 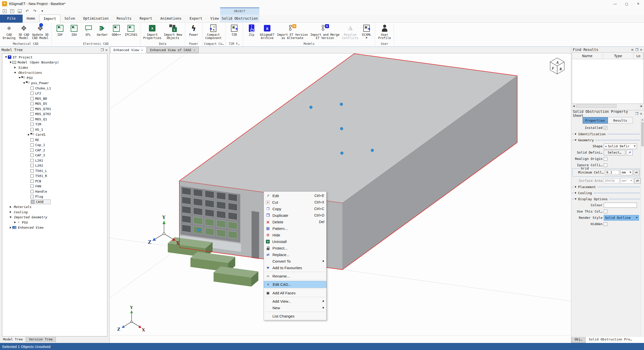 I want to click on new-project-icon: +, so click(x=5, y=11).